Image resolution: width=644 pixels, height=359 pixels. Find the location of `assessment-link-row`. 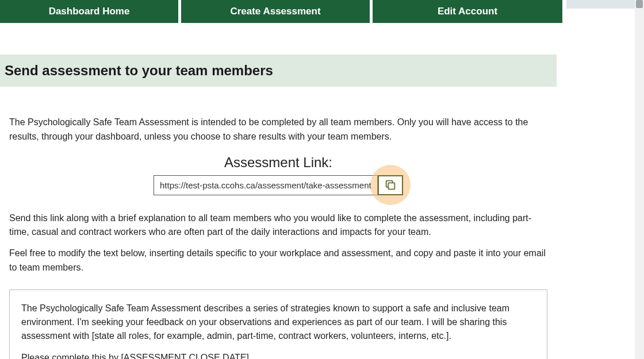

assessment-link-row is located at coordinates (278, 185).